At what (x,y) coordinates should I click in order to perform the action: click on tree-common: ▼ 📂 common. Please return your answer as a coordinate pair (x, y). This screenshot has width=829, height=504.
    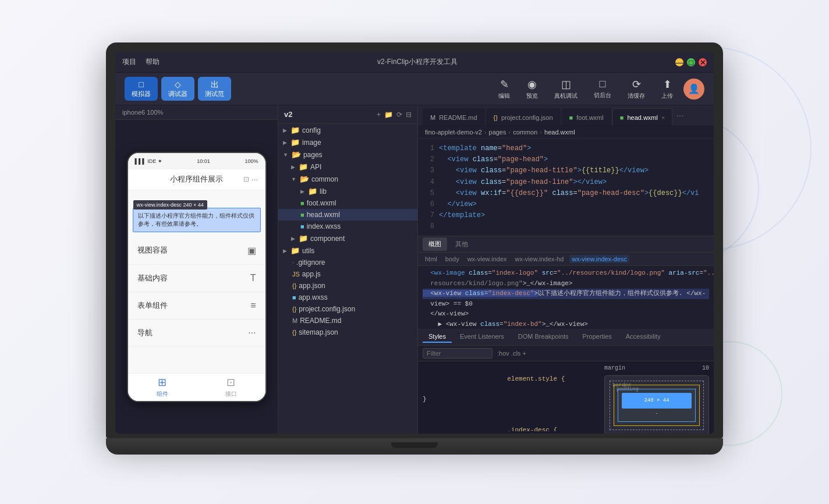
    Looking at the image, I should click on (348, 179).